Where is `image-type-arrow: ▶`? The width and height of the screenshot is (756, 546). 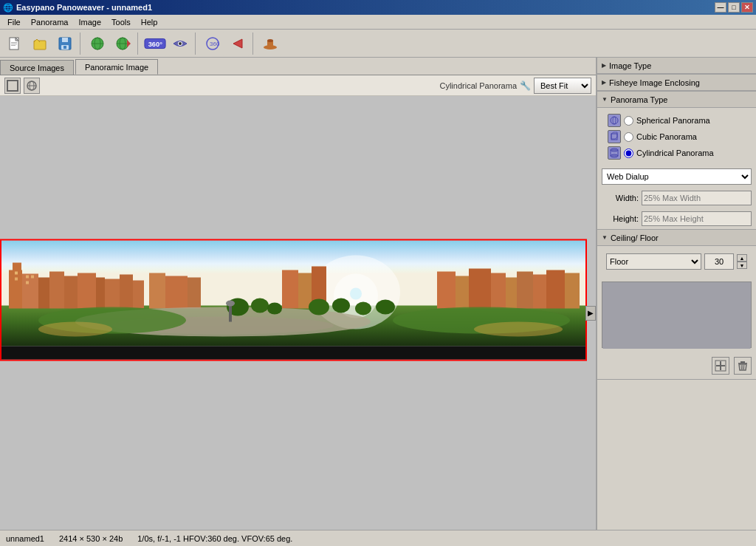
image-type-arrow: ▶ is located at coordinates (604, 65).